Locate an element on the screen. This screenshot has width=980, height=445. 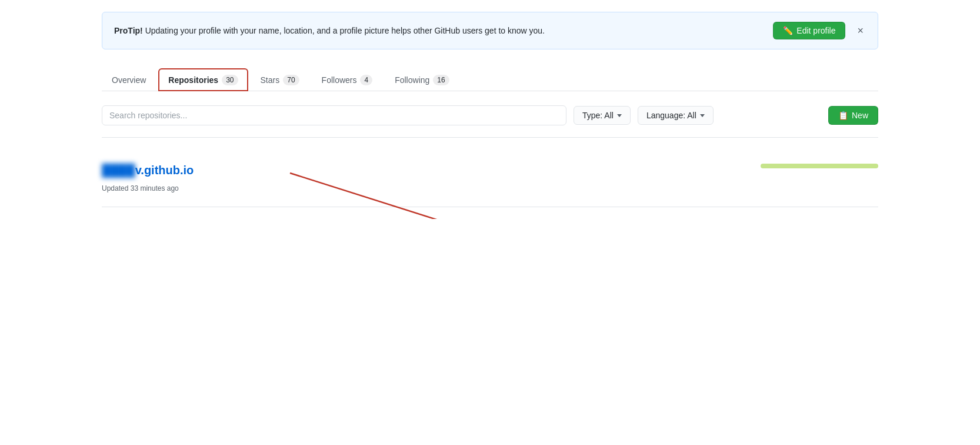
tab-overview: Overview is located at coordinates (129, 80).